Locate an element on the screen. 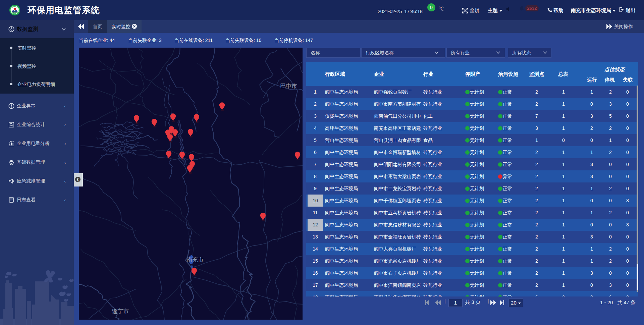  svg-text: 南充市 is located at coordinates (195, 260).